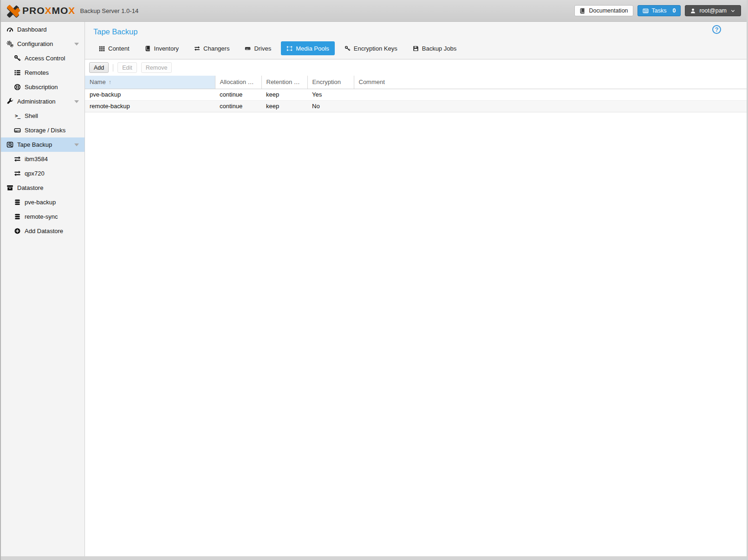 This screenshot has height=560, width=748. What do you see at coordinates (157, 68) in the screenshot?
I see `remove-button: Remove` at bounding box center [157, 68].